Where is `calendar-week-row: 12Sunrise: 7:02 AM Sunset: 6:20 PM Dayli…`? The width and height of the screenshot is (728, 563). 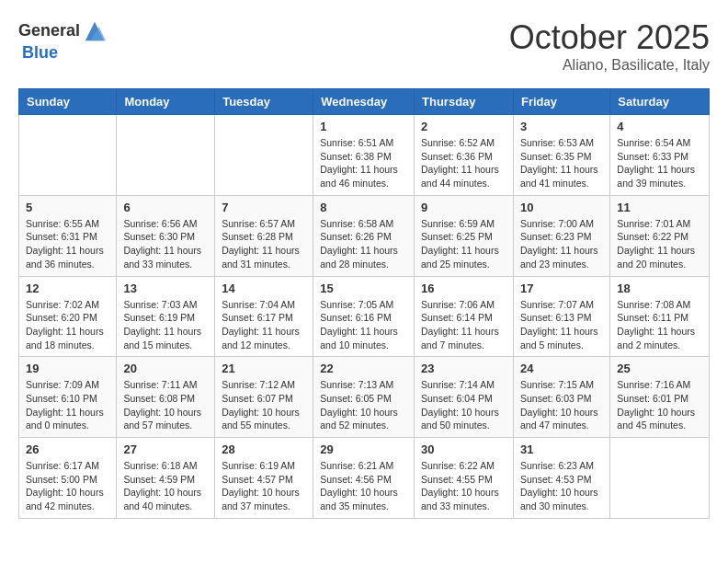 calendar-week-row: 12Sunrise: 7:02 AM Sunset: 6:20 PM Dayli… is located at coordinates (364, 316).